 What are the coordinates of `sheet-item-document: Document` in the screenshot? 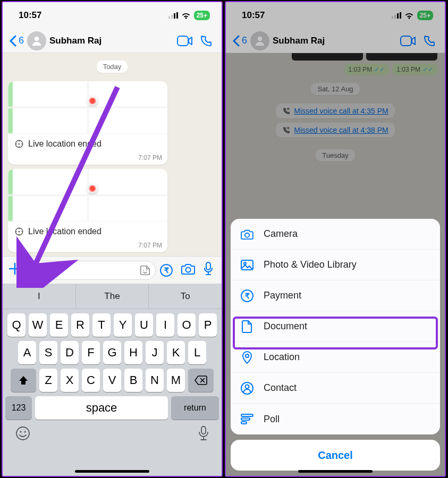 It's located at (335, 327).